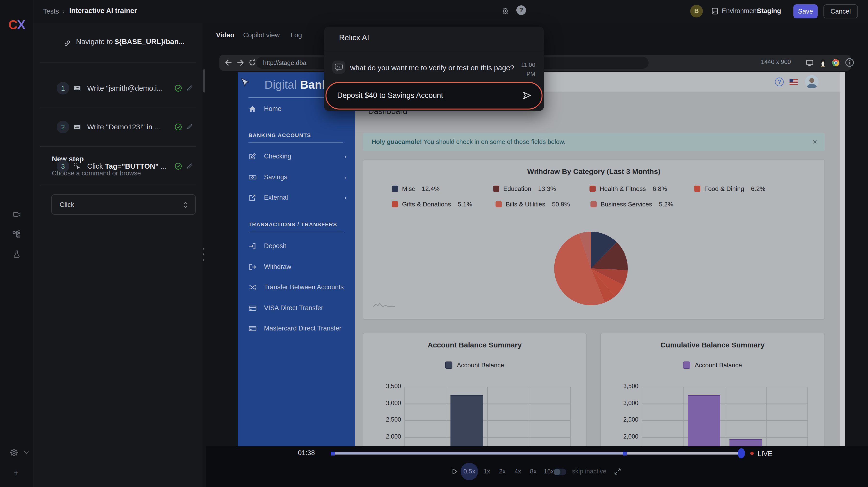  Describe the element at coordinates (505, 10) in the screenshot. I see `bug-icon` at that location.